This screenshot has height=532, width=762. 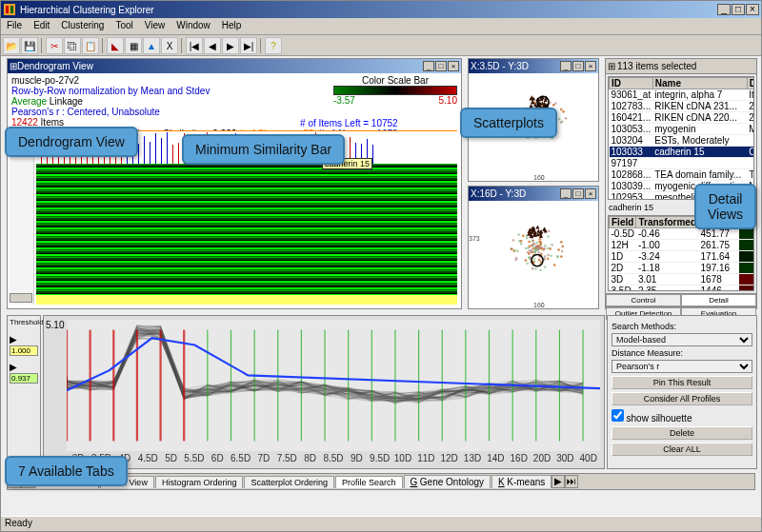 I want to click on pane-maximize-icon: □, so click(x=441, y=67).